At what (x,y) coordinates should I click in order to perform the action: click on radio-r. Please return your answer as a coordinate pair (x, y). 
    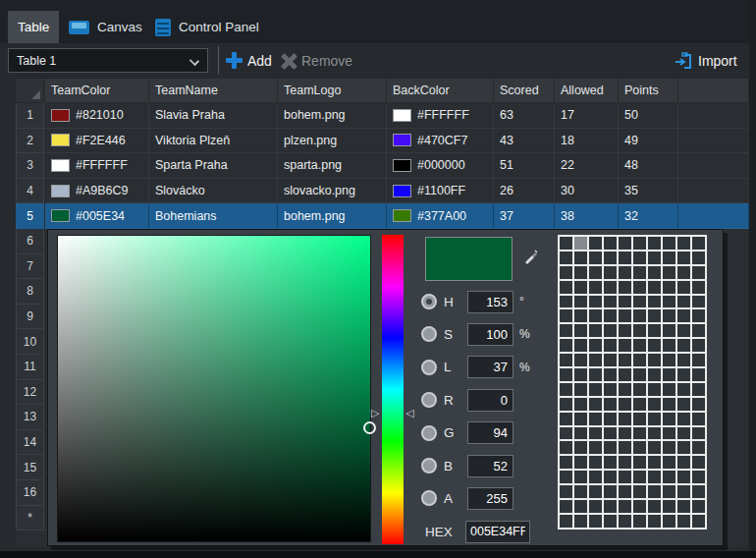
    Looking at the image, I should click on (429, 400).